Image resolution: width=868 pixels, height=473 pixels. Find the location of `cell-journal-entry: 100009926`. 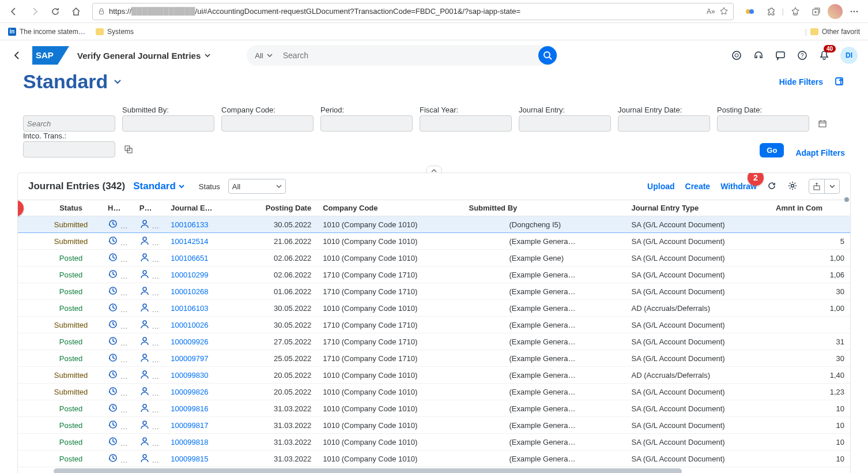

cell-journal-entry: 100009926 is located at coordinates (202, 341).